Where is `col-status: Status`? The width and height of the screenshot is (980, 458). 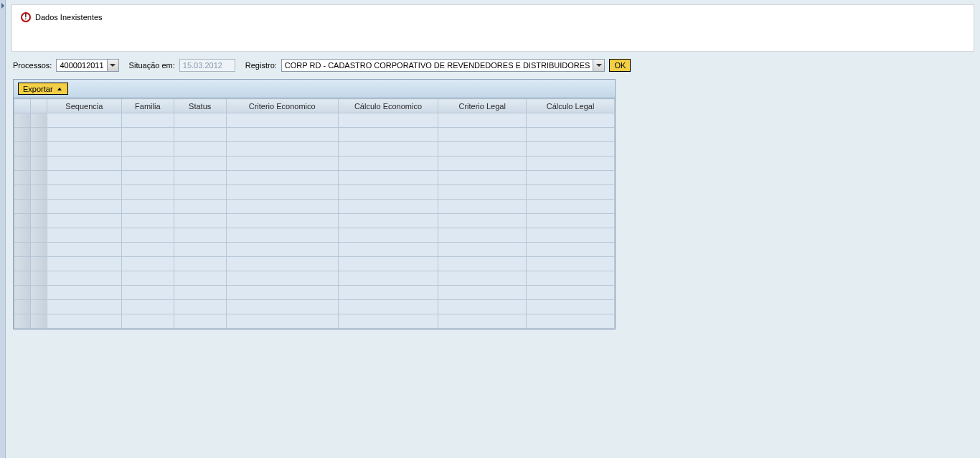 col-status: Status is located at coordinates (199, 106).